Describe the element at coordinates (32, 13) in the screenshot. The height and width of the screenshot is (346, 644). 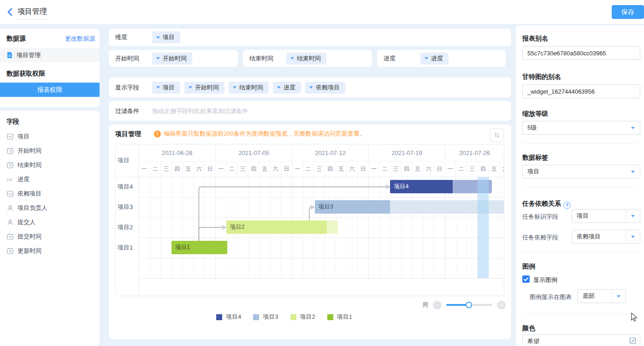
I see `page-title: 项目管理` at that location.